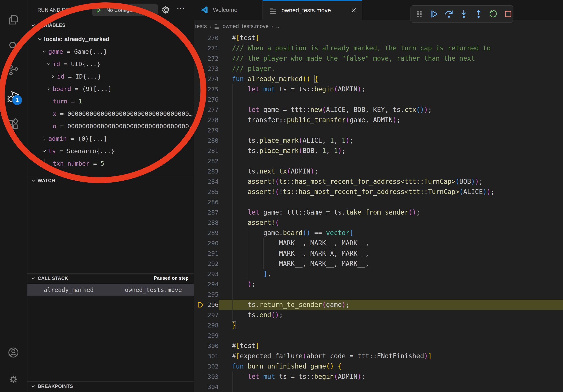 This screenshot has height=392, width=563. Describe the element at coordinates (225, 10) in the screenshot. I see `tab-welcome-label: Welcome` at that location.